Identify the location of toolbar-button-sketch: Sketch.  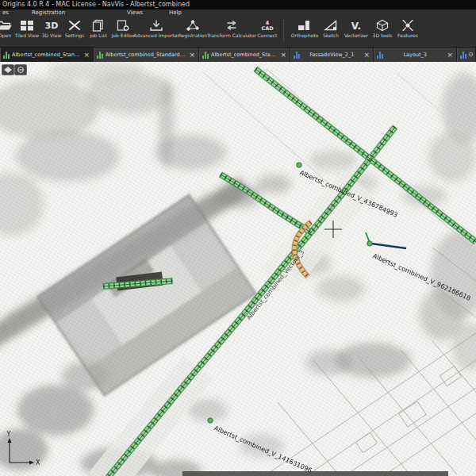
(331, 32).